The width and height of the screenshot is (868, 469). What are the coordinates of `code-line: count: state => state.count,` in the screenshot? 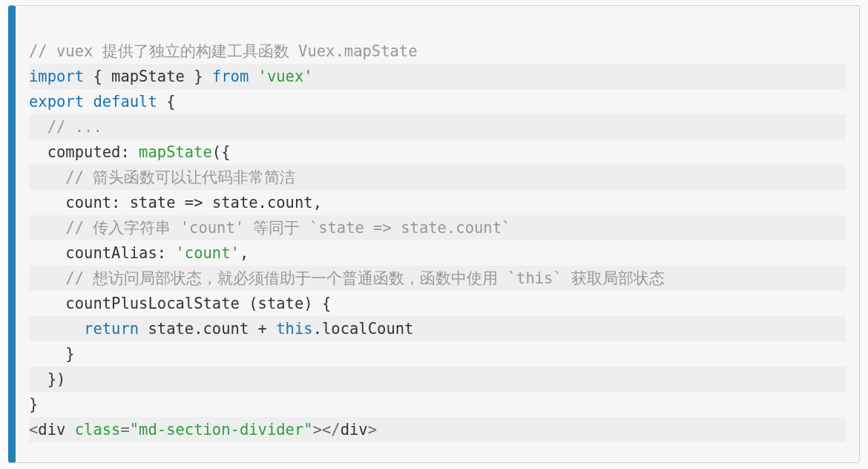 It's located at (438, 203).